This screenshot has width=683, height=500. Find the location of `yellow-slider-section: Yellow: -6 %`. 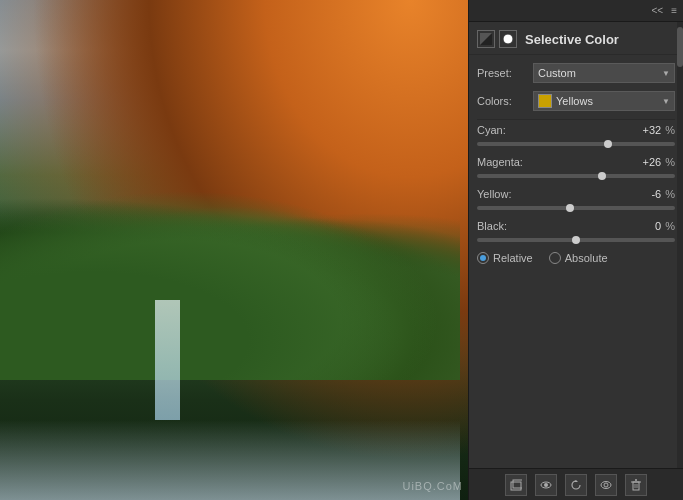

yellow-slider-section: Yellow: -6 % is located at coordinates (576, 199).